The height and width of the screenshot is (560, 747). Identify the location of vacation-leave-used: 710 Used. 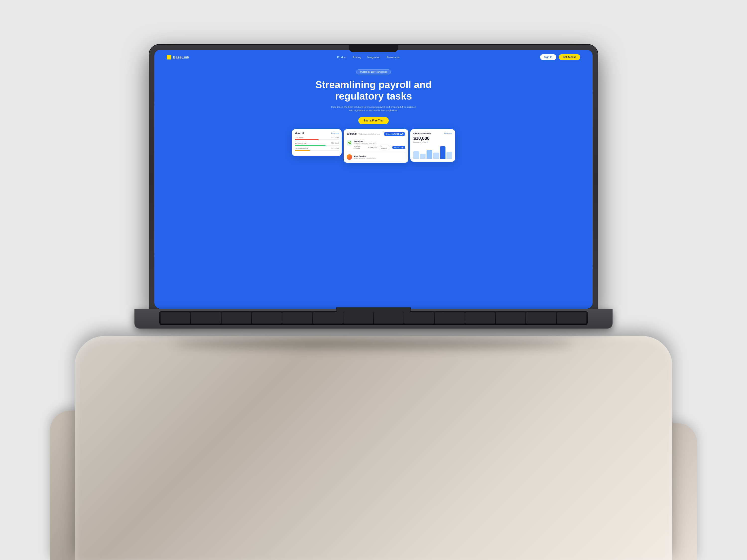
(335, 143).